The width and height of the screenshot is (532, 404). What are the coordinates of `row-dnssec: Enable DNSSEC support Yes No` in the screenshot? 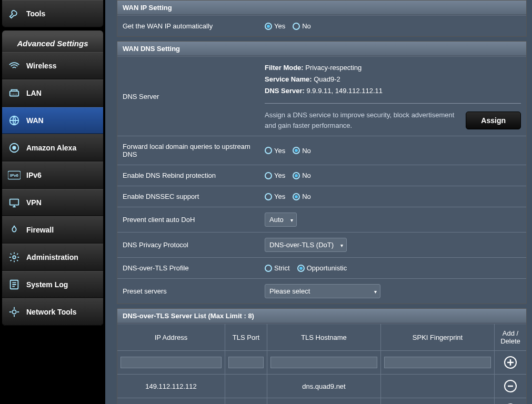 It's located at (322, 196).